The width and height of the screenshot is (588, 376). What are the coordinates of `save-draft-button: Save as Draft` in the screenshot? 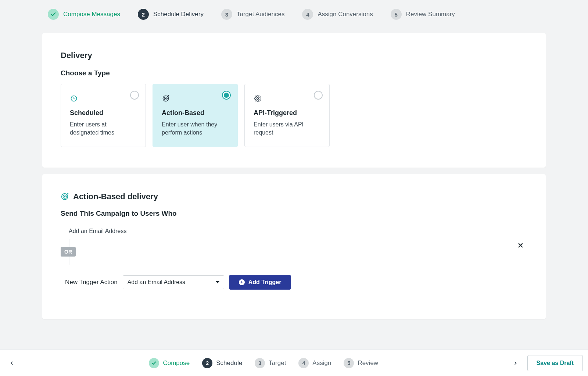 It's located at (555, 363).